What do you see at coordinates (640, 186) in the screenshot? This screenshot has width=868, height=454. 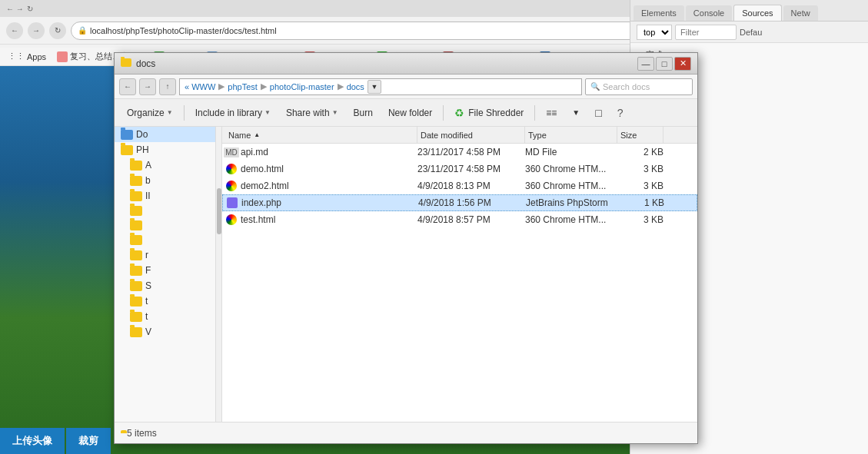 I see `file-size-demo2: 3 KB` at bounding box center [640, 186].